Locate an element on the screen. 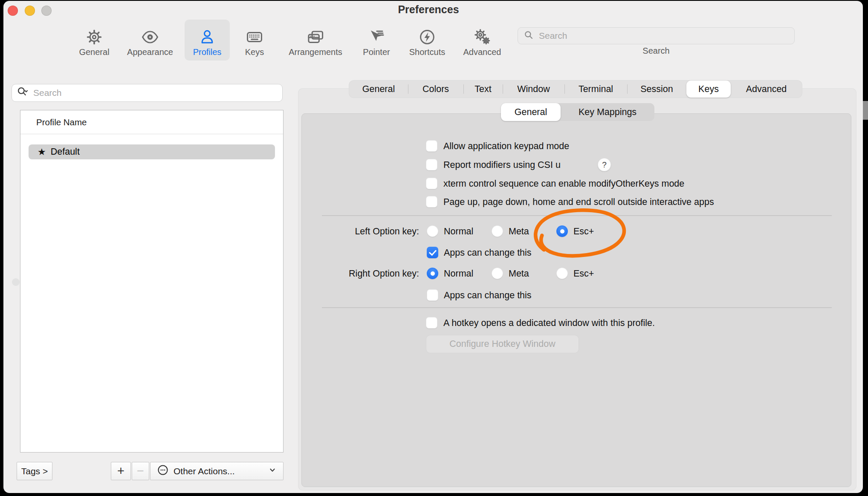  splitter-knob is located at coordinates (16, 282).